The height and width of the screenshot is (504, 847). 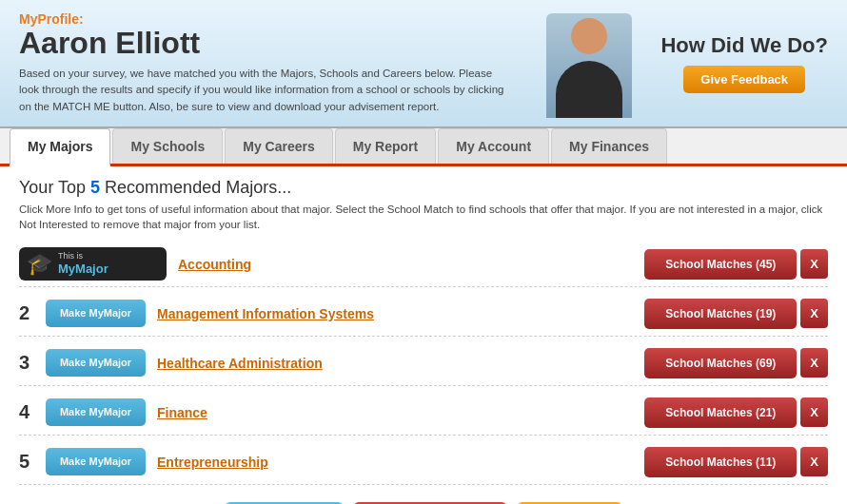 What do you see at coordinates (424, 188) in the screenshot?
I see `section-title: Your Top 5 Recommended Majors...` at bounding box center [424, 188].